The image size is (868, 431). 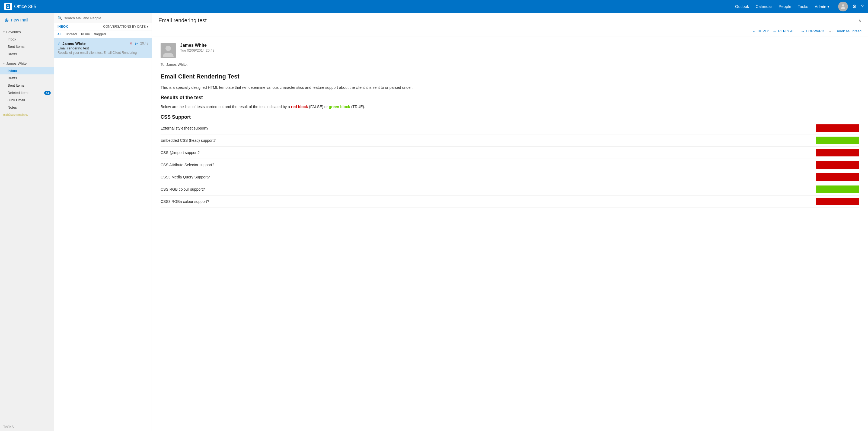 What do you see at coordinates (20, 7) in the screenshot?
I see `office365-logo: O Office 365` at bounding box center [20, 7].